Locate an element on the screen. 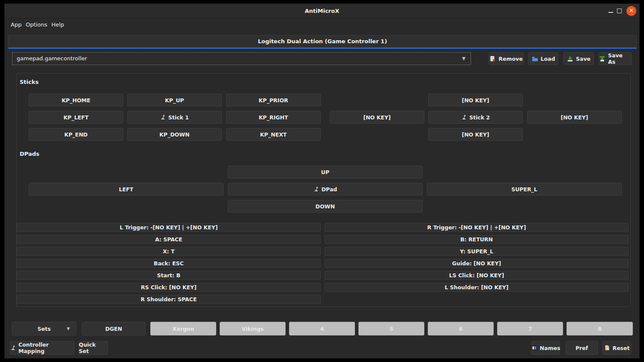 The height and width of the screenshot is (362, 644). save-as-button: Save As is located at coordinates (615, 59).